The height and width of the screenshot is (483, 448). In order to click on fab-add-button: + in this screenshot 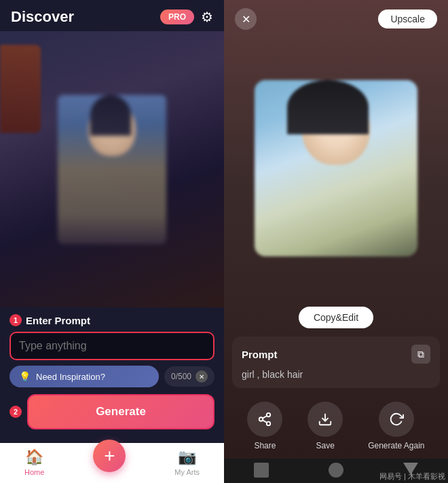, I will do `click(109, 456)`.